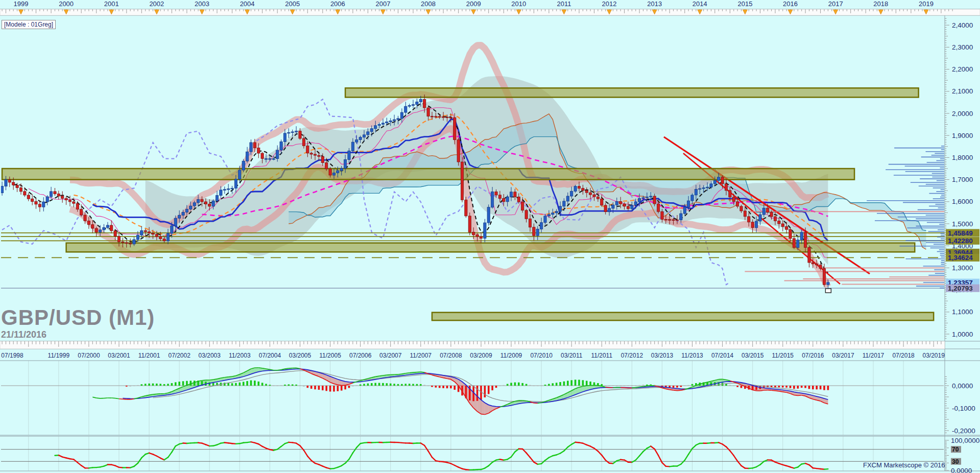  I want to click on axis-label: 11/2001, so click(149, 356).